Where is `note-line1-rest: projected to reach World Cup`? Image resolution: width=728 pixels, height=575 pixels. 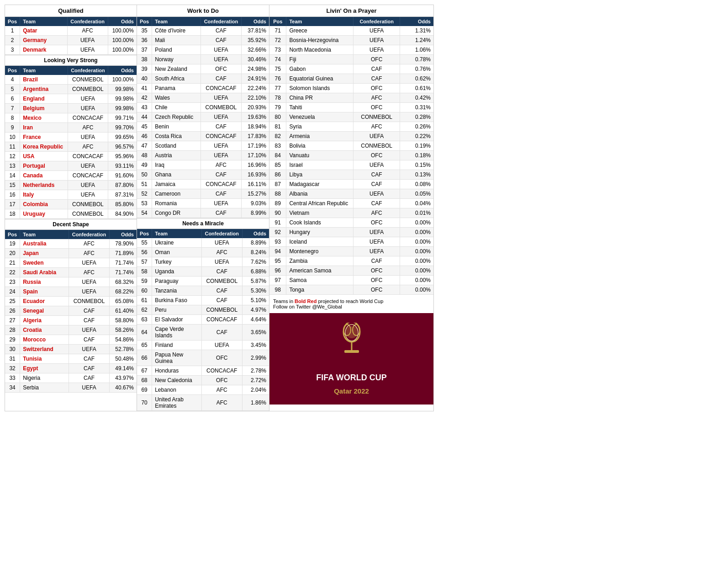
note-line1-rest: projected to reach World Cup is located at coordinates (351, 301).